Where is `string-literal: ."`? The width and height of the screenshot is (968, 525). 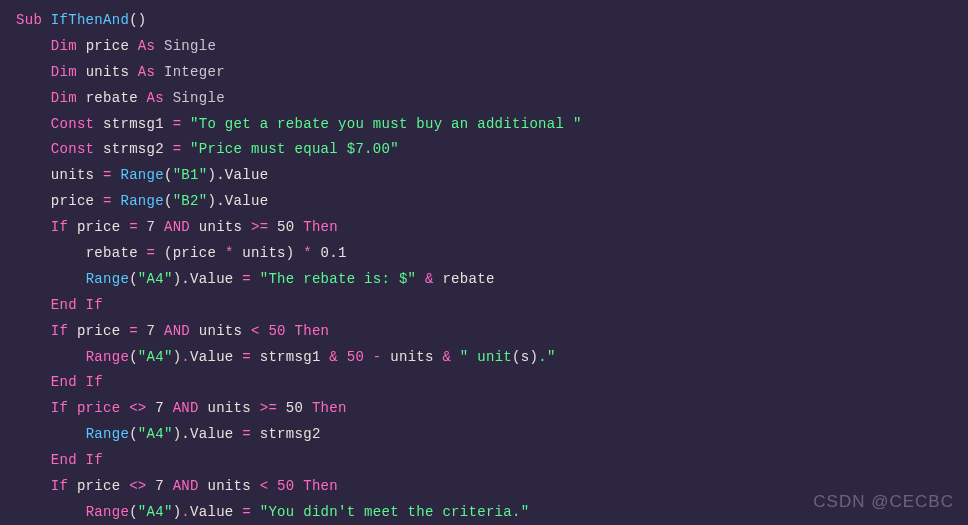 string-literal: ." is located at coordinates (546, 357).